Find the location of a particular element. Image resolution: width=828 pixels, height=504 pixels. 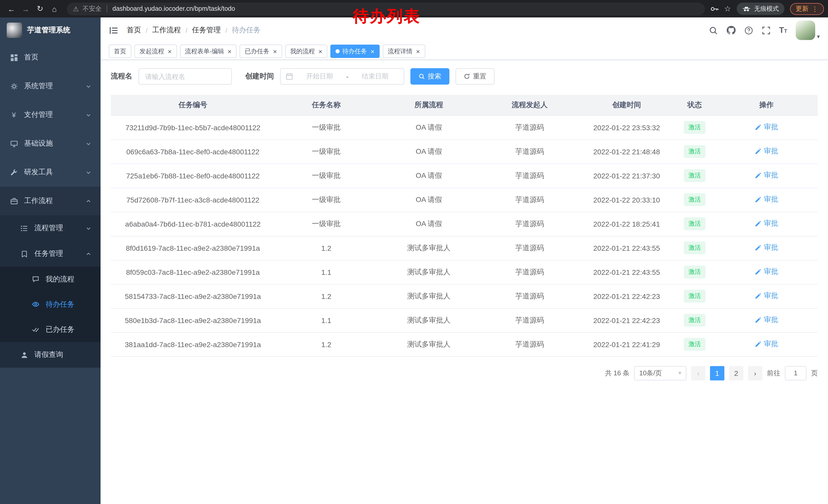

yen-icon: ¥ is located at coordinates (14, 115).